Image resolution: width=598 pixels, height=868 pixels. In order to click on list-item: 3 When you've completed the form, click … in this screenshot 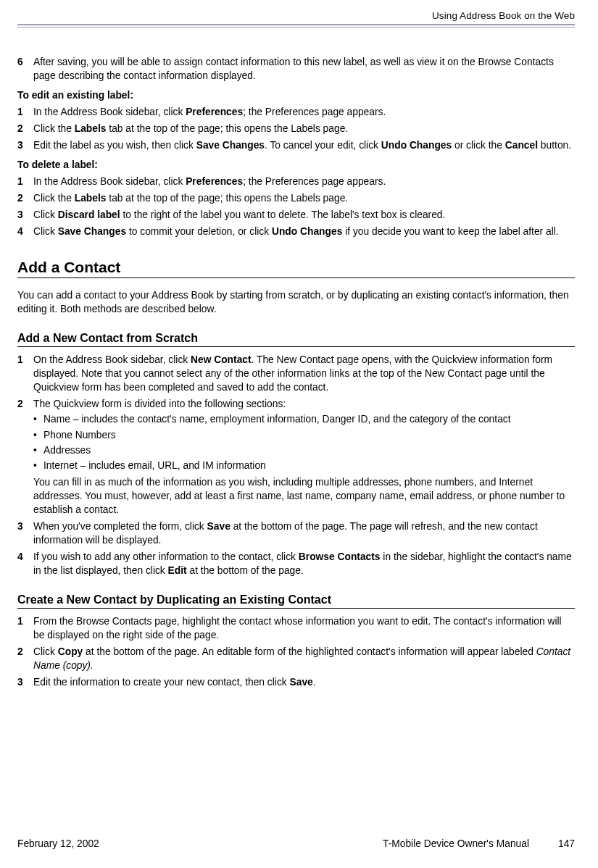, I will do `click(296, 533)`.